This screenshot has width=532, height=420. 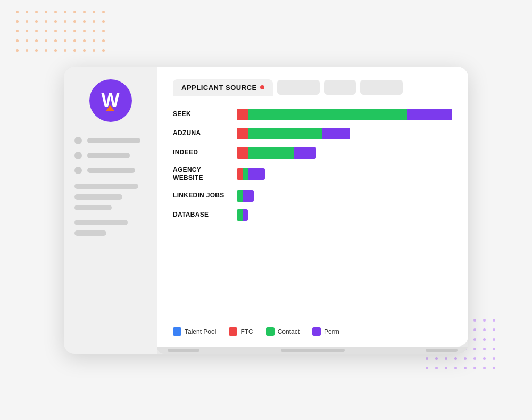 I want to click on chart-row-3: AGENCY WEBSITE, so click(x=313, y=175).